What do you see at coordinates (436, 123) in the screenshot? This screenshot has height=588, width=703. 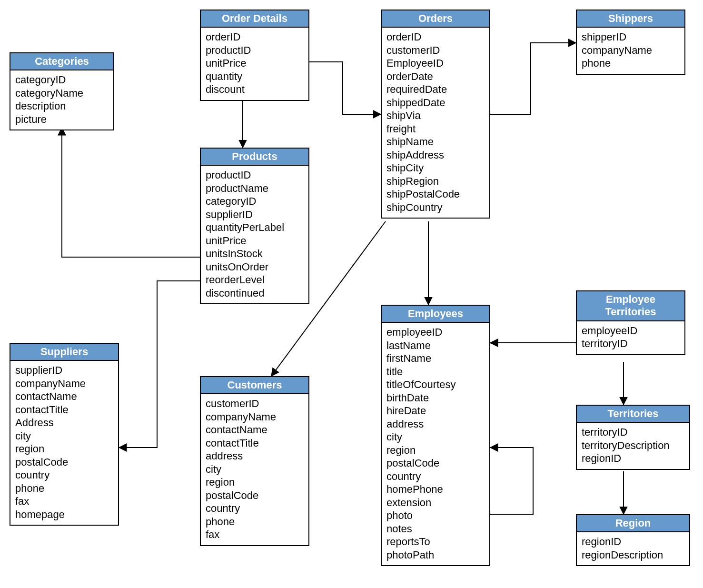 I see `entity-orders-body: orderID customerID EmployeeID orderDate …` at bounding box center [436, 123].